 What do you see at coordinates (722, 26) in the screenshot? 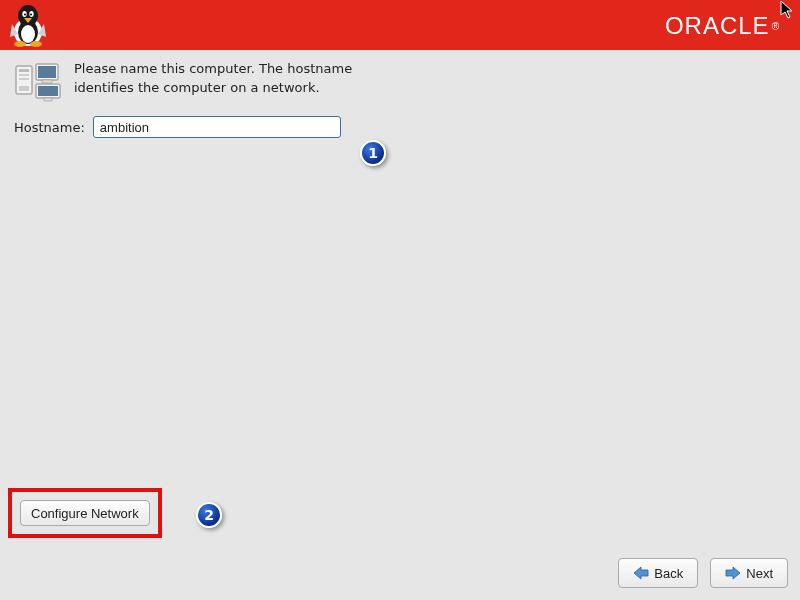
I see `oracle-logo: ORACLE®` at bounding box center [722, 26].